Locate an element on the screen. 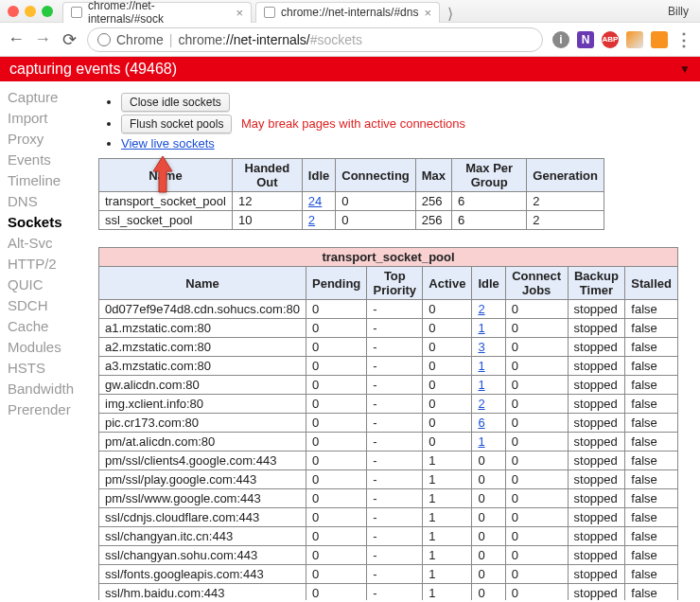  table-row: ssl/hm.baidu.com:4430-100stoppedfalse is located at coordinates (389, 593).